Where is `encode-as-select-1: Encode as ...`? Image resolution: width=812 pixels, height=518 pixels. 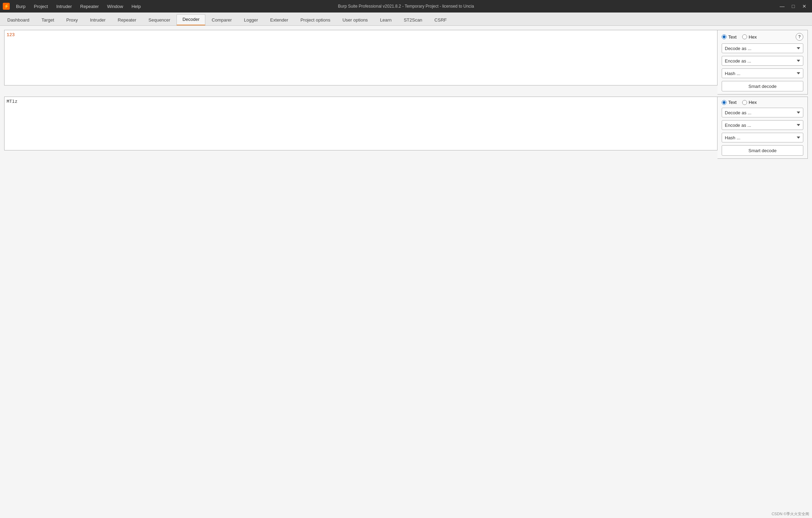
encode-as-select-1: Encode as ... is located at coordinates (762, 61).